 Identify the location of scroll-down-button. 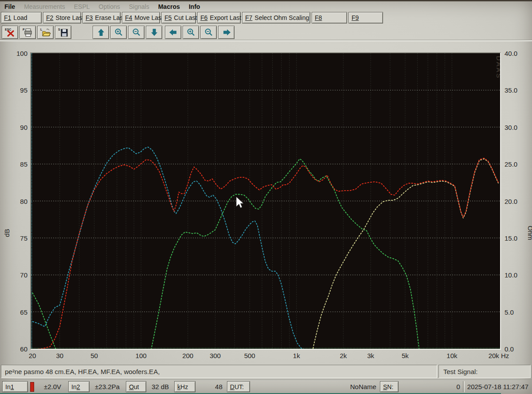
(154, 32).